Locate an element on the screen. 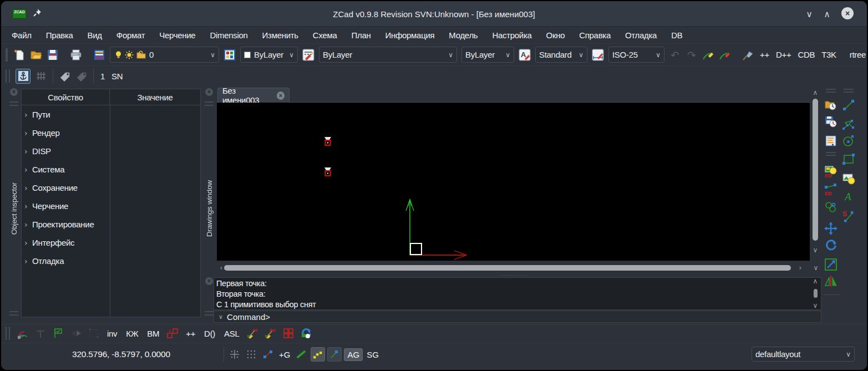 The height and width of the screenshot is (371, 868). object-snap-icon is located at coordinates (268, 354).